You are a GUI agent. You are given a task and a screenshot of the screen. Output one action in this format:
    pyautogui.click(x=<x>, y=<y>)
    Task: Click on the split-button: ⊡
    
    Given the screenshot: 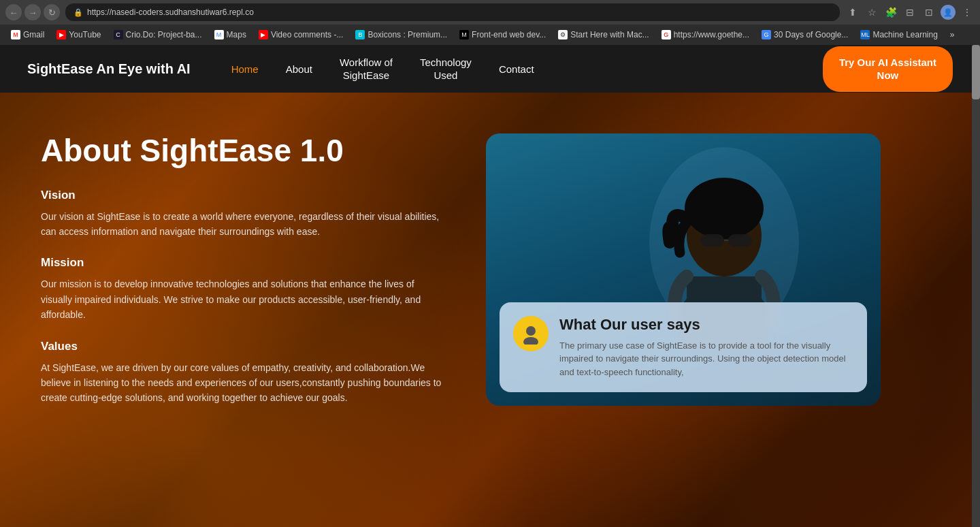 What is the action you would take?
    pyautogui.click(x=929, y=12)
    